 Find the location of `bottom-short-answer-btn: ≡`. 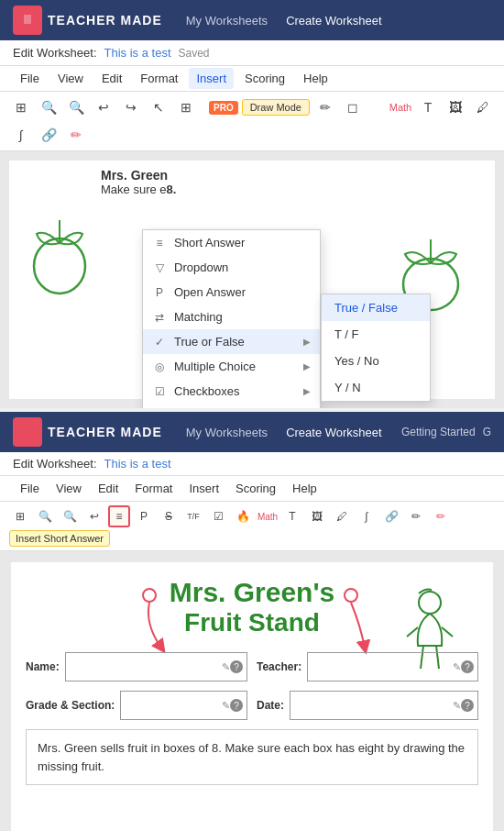

bottom-short-answer-btn: ≡ is located at coordinates (119, 516).